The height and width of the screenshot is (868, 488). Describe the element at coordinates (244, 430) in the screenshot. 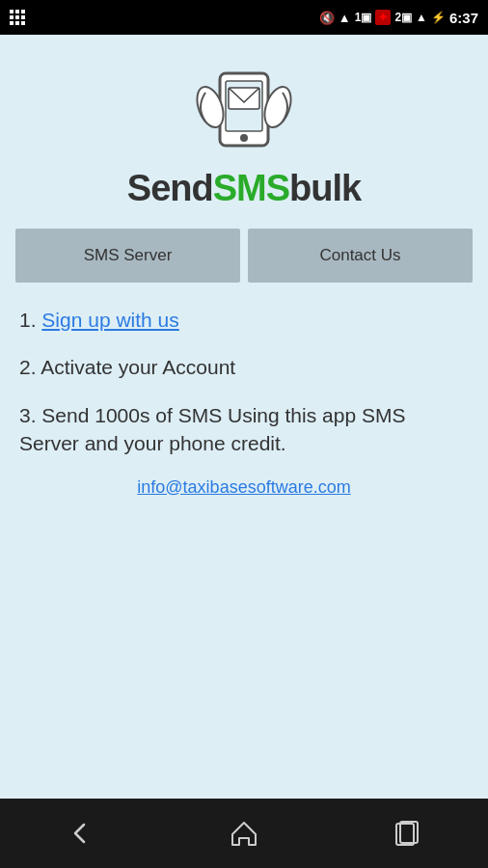

I see `step-3: 3. Send 1000s of SMS Using this app SMS …` at that location.